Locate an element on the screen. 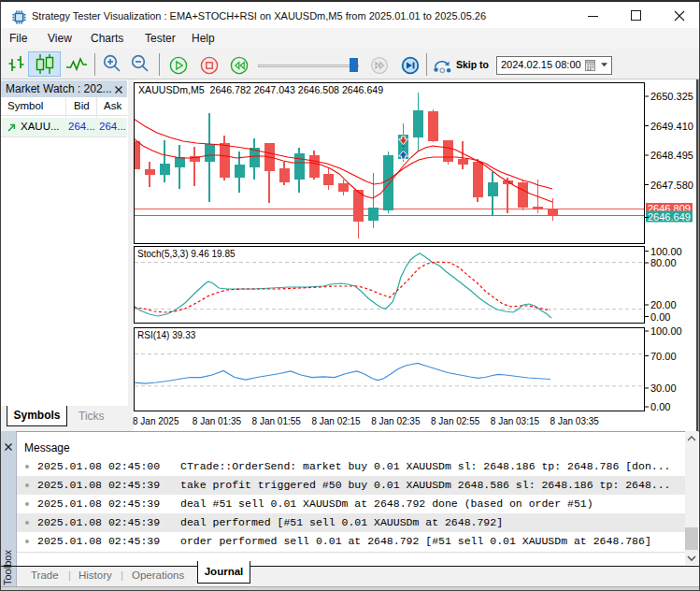 This screenshot has width=700, height=591. svg-text: 20.00 is located at coordinates (664, 305).